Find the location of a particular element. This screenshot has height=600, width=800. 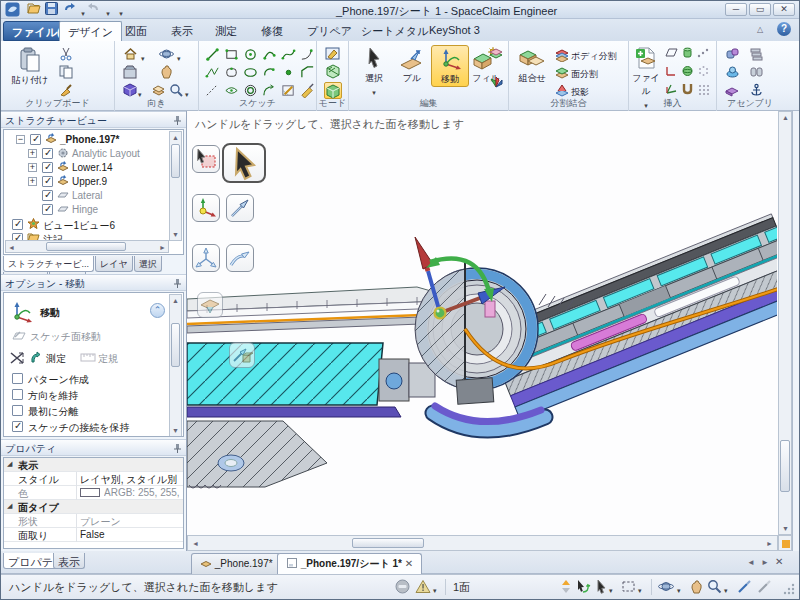

select-component-button is located at coordinates (206, 159).